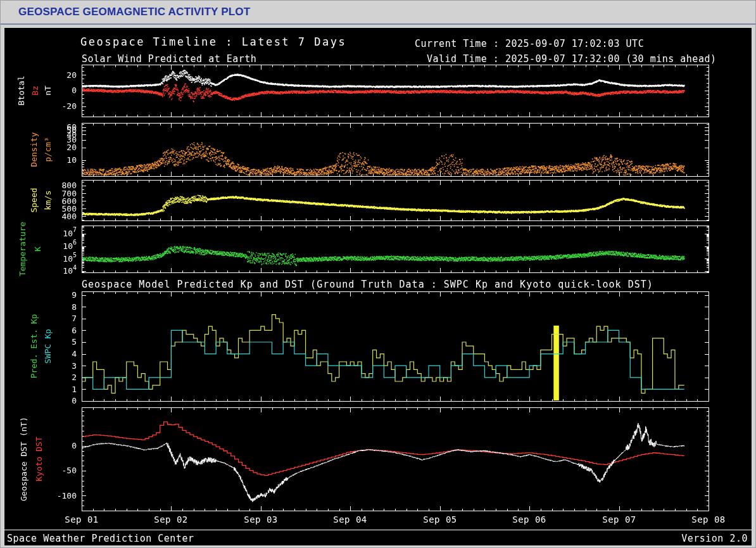 This screenshot has width=756, height=548. I want to click on page-title: GEOSPACE GEOMAGNETIC ACTIVITY PLOT, so click(134, 12).